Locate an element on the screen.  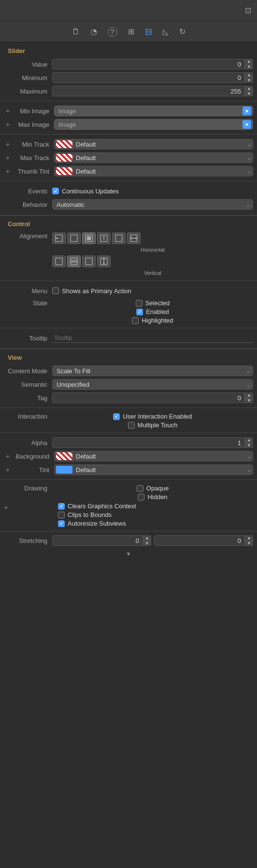
minimum-stepper-up: ▲ is located at coordinates (249, 75).